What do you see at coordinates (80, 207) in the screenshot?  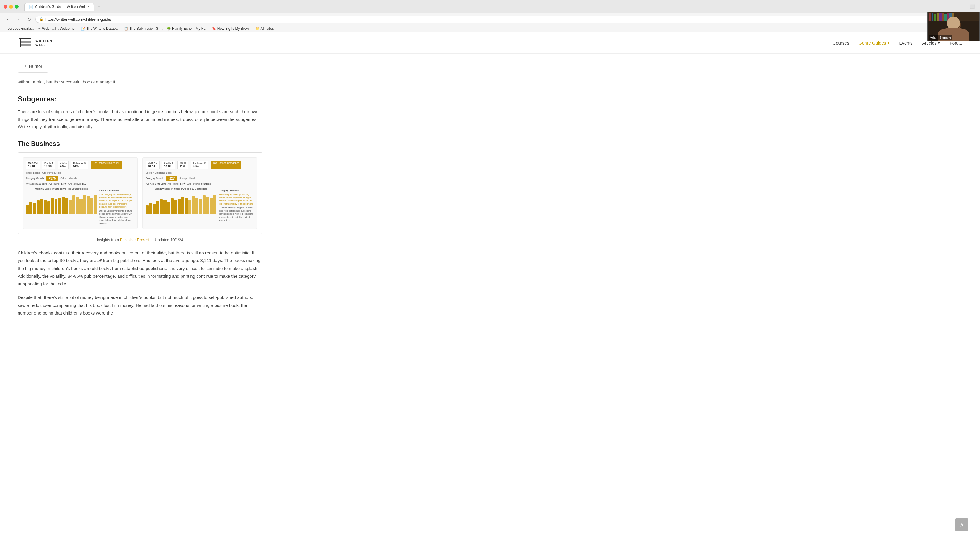 I see `chart-side-area-1: Monthly Sales of Category's Top 30 Bests…` at bounding box center [80, 207].